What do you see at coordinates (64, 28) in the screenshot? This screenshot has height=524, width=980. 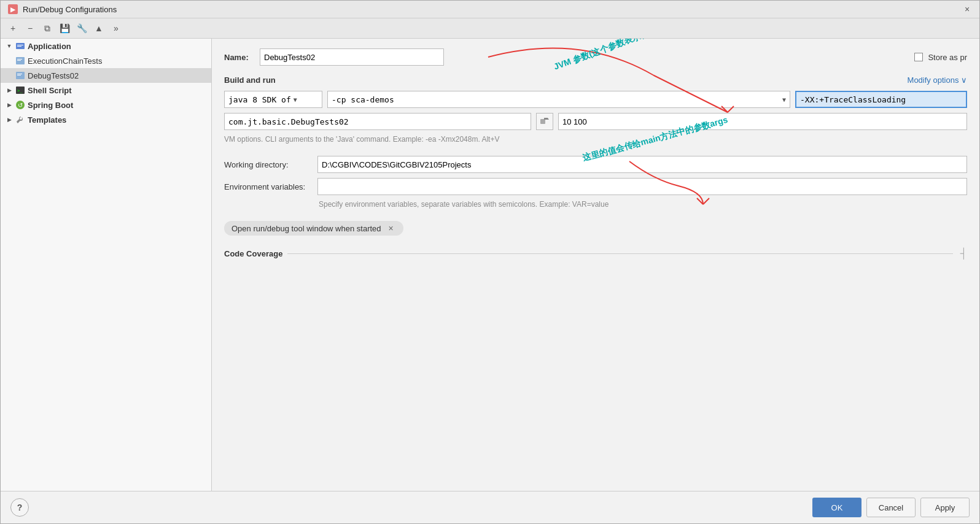 I see `save-button: 💾` at bounding box center [64, 28].